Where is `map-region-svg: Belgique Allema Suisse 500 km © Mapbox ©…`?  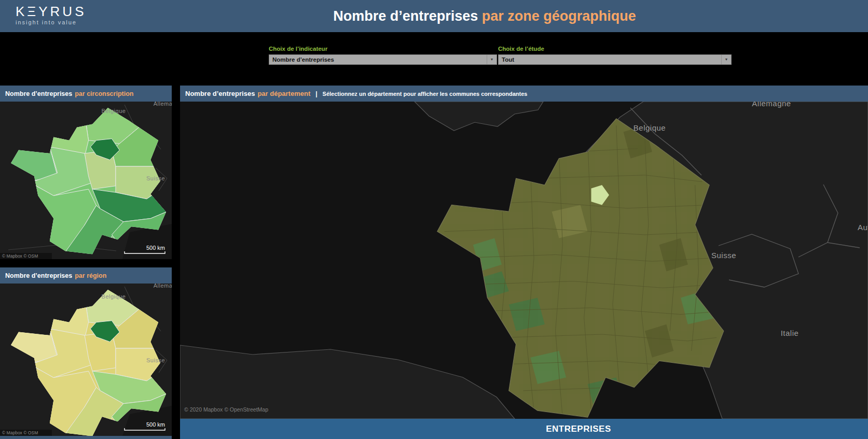
map-region-svg: Belgique Allema Suisse 500 km © Mapbox ©… is located at coordinates (86, 360).